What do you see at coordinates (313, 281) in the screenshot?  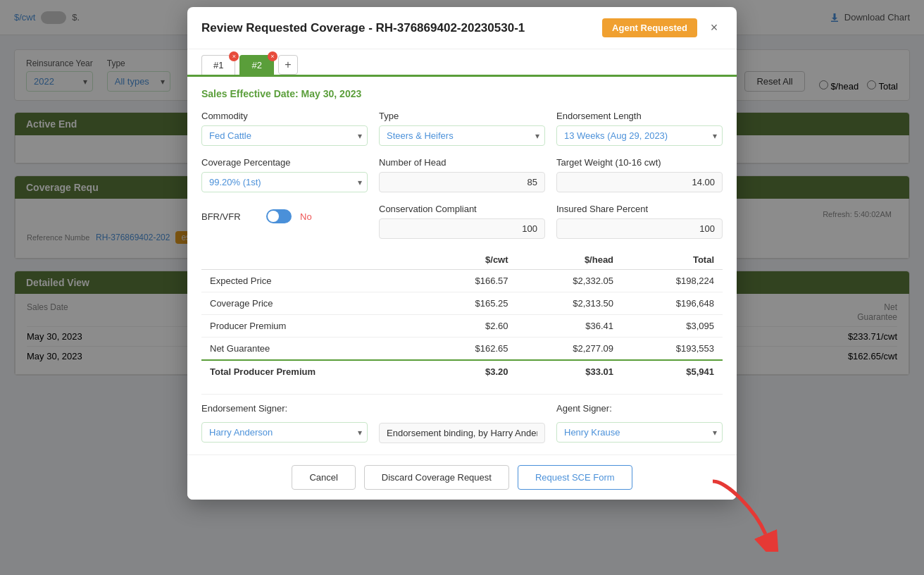 I see `pricing-row-label: Expected Price` at bounding box center [313, 281].